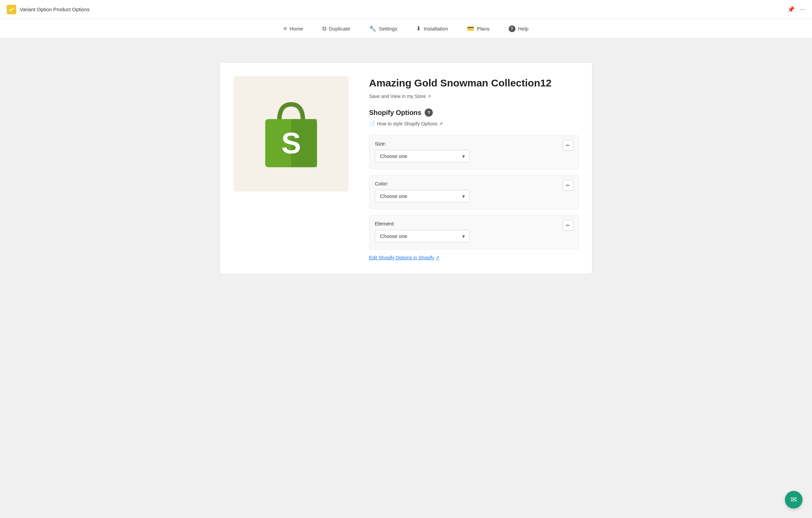  Describe the element at coordinates (285, 29) in the screenshot. I see `home-icon: ≡` at that location.